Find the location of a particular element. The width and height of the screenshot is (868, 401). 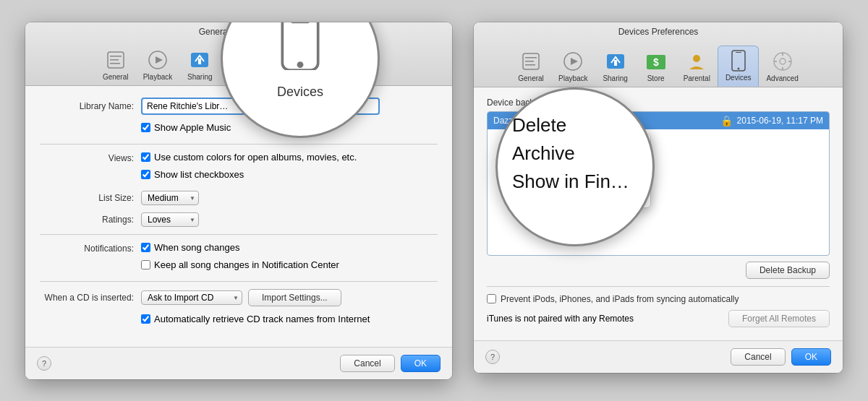

ratings-select: Loves Stars is located at coordinates (170, 220).